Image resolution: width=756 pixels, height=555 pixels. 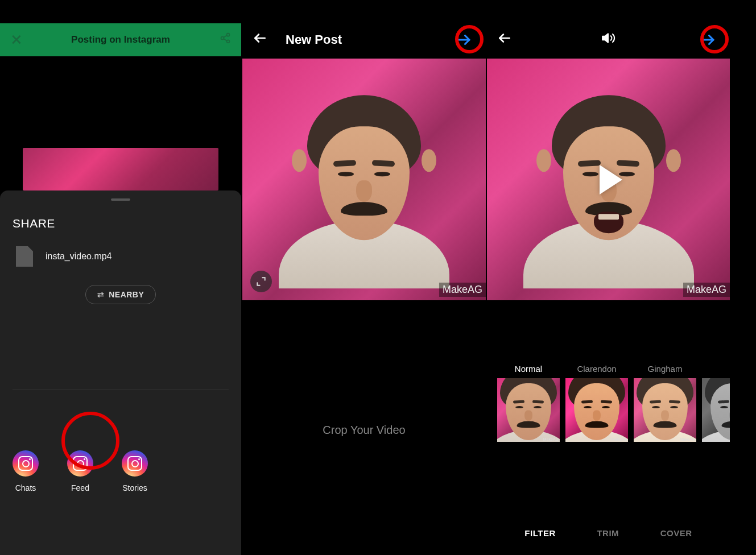 What do you see at coordinates (613, 403) in the screenshot?
I see `filter-strip: Normal MakeAG Clarendon MakeAG Gingham M…` at bounding box center [613, 403].